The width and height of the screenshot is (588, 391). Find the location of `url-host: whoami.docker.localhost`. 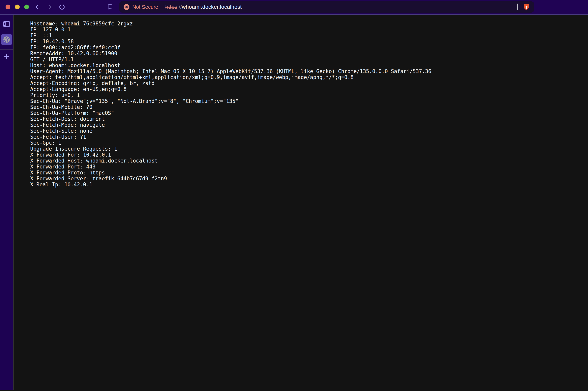

url-host: whoami.docker.localhost is located at coordinates (212, 7).